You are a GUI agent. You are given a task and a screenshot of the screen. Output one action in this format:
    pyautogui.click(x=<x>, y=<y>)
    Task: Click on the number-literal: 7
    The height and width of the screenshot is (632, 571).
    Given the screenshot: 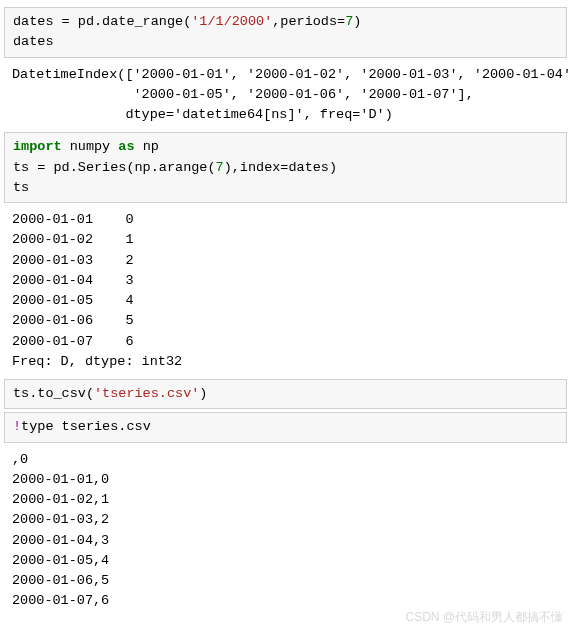 What is the action you would take?
    pyautogui.click(x=220, y=168)
    